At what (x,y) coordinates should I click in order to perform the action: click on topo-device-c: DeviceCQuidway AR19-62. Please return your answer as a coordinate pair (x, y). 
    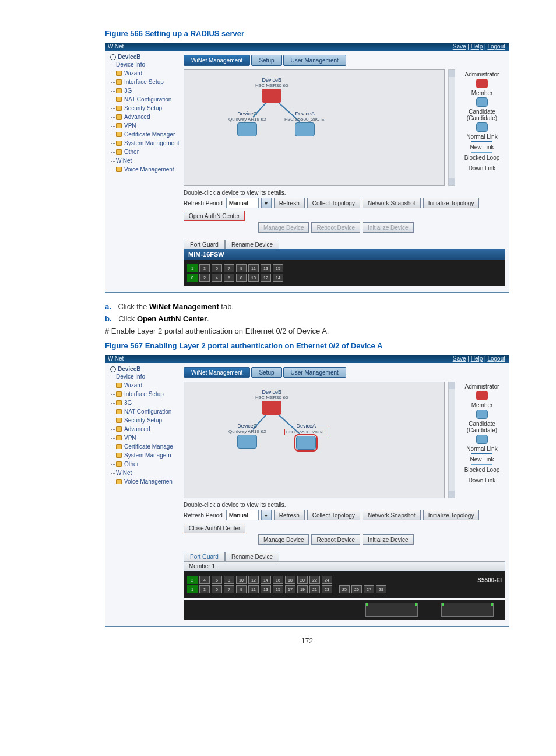
    Looking at the image, I should click on (247, 436).